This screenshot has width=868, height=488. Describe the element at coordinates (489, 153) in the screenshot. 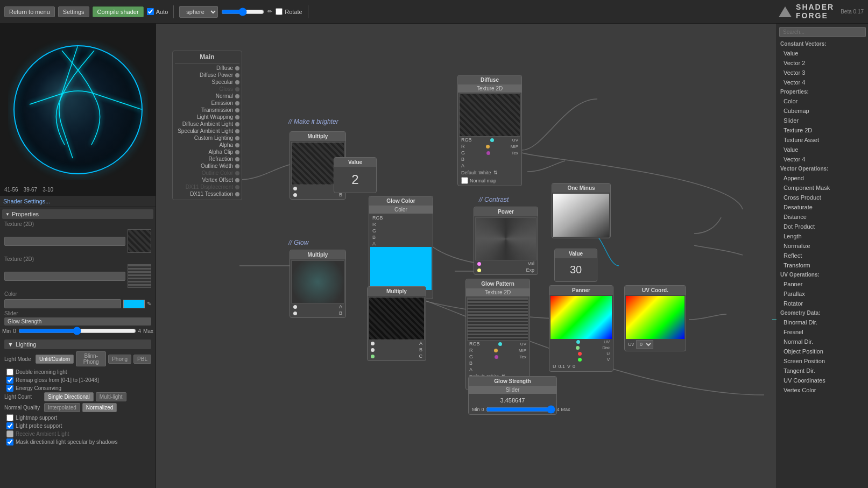

I see `port-tex` at that location.